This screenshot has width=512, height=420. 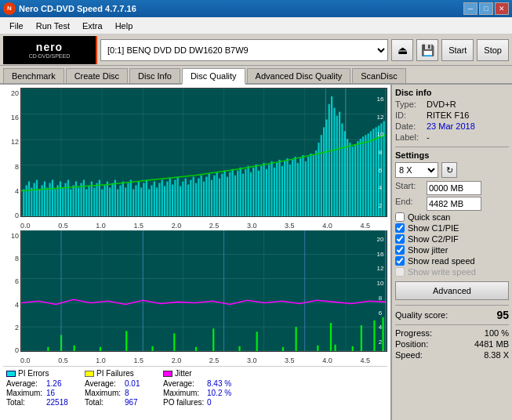 What do you see at coordinates (502, 9) in the screenshot?
I see `close-button: ✕` at bounding box center [502, 9].